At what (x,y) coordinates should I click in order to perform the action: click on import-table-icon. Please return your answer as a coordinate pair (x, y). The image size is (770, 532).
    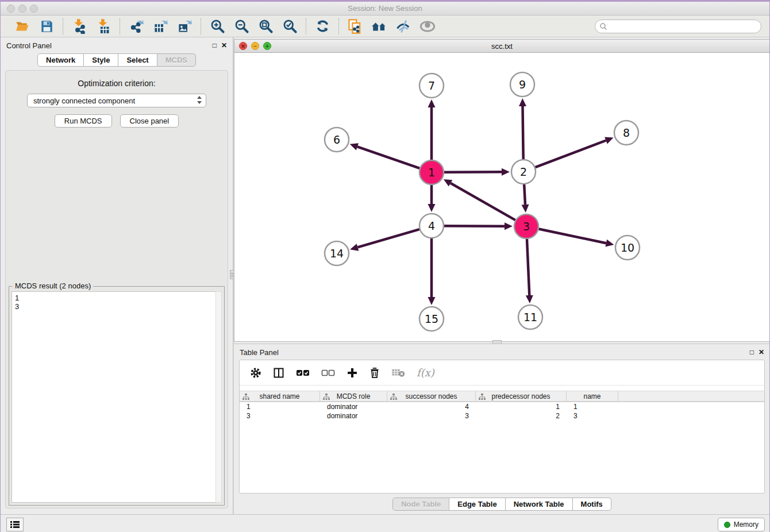
    Looking at the image, I should click on (103, 26).